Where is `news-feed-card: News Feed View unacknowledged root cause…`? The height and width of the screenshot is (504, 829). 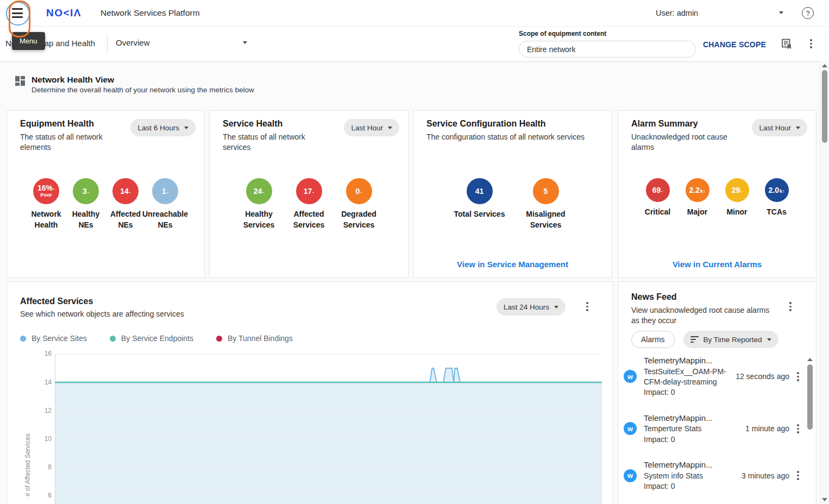 news-feed-card: News Feed View unacknowledged root cause… is located at coordinates (717, 393).